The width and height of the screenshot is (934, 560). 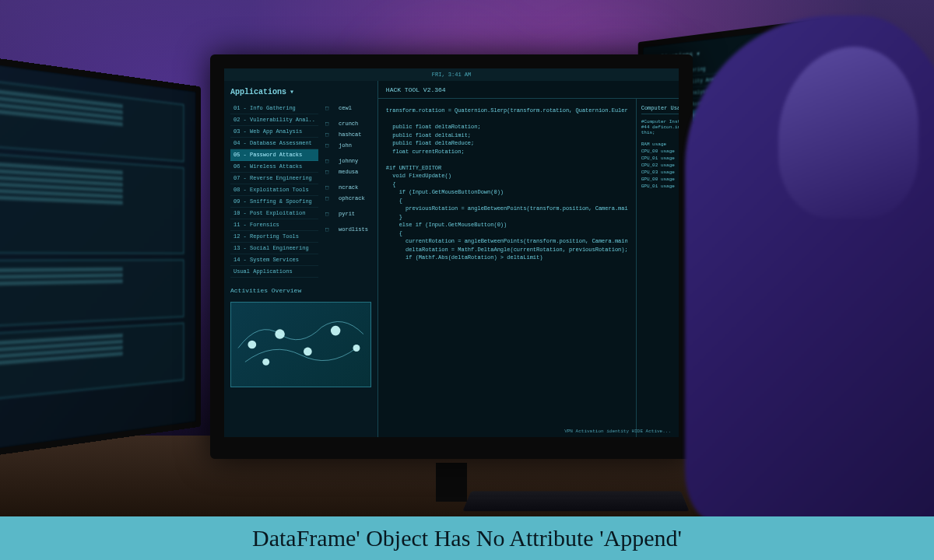 I want to click on map-panel, so click(x=300, y=345).